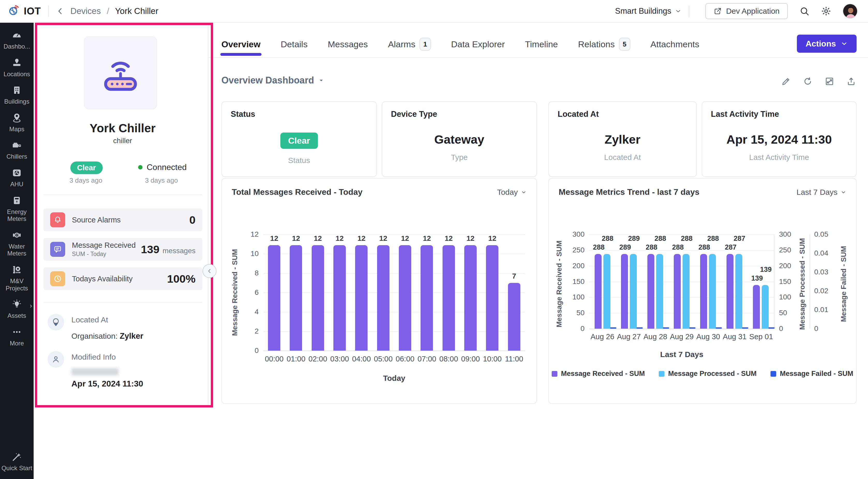  I want to click on y-axis-tick-right1: 150, so click(787, 281).